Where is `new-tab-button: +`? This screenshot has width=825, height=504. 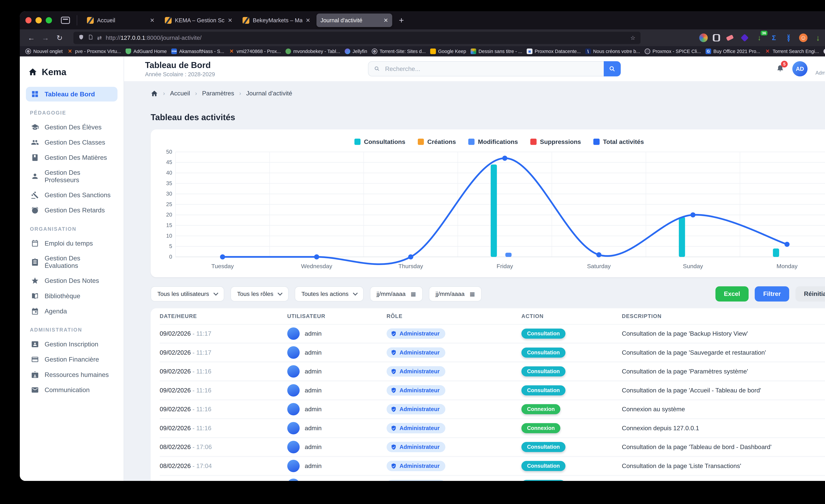 new-tab-button: + is located at coordinates (401, 20).